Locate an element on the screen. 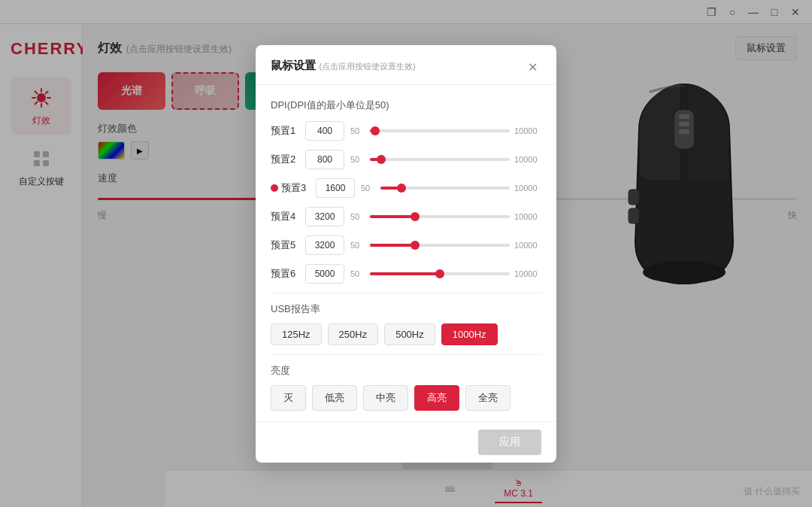 The image size is (812, 507). dpi-label-5: 预置5 is located at coordinates (285, 245).